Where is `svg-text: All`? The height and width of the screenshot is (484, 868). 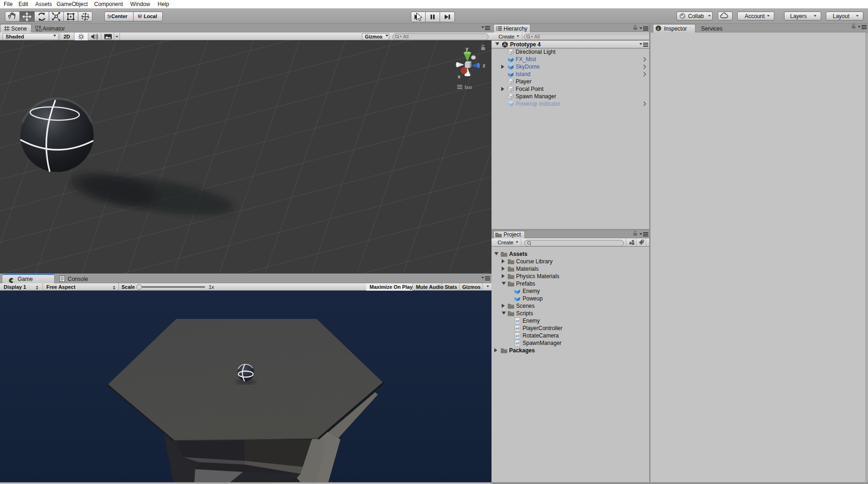 svg-text: All is located at coordinates (537, 37).